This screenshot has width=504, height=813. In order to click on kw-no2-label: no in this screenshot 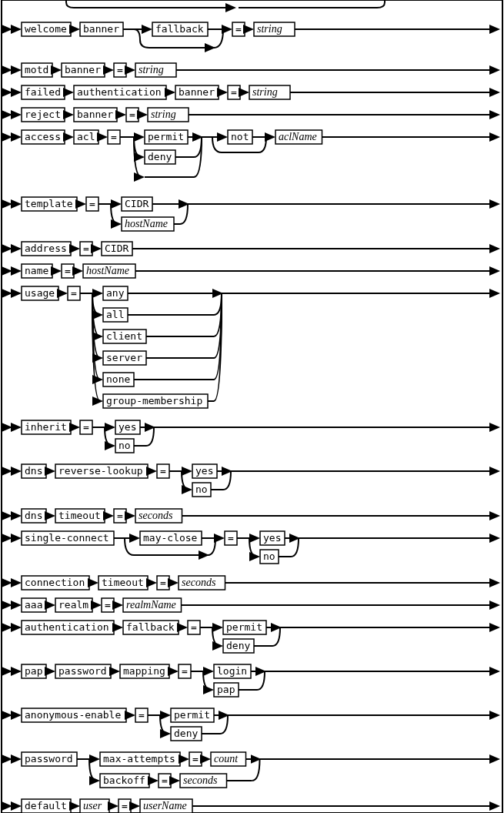, I will do `click(202, 490)`.